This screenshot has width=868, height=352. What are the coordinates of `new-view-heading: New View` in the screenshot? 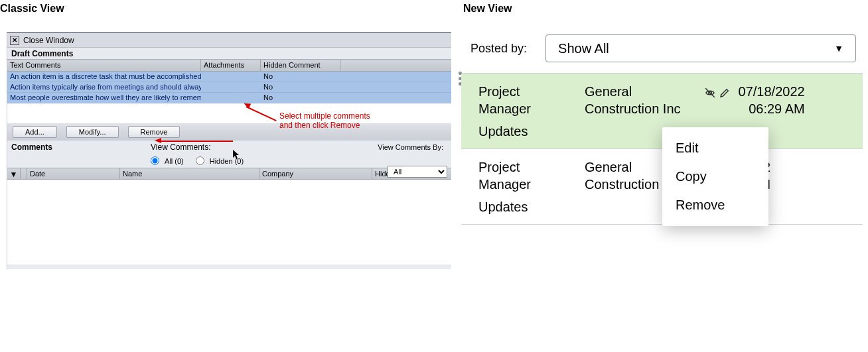 It's located at (488, 9).